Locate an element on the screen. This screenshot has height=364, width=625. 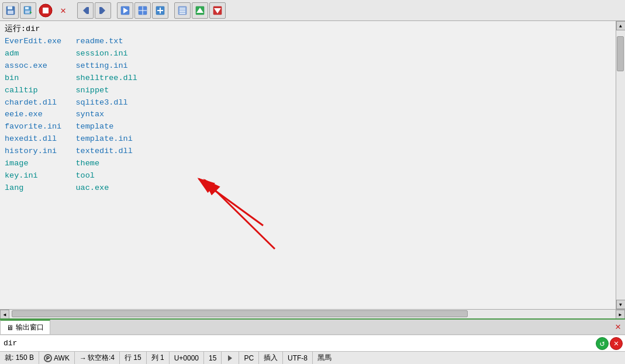
toolbar: + ✕ is located at coordinates (312, 11).